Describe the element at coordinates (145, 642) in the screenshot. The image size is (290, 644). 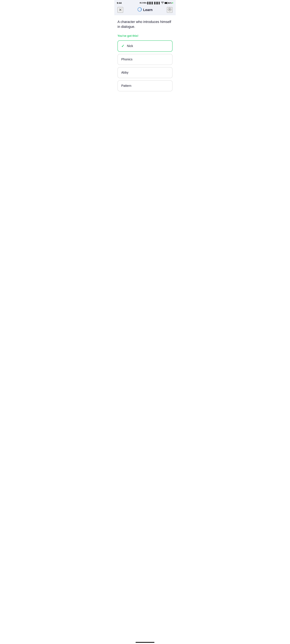
I see `home-indicator` at that location.